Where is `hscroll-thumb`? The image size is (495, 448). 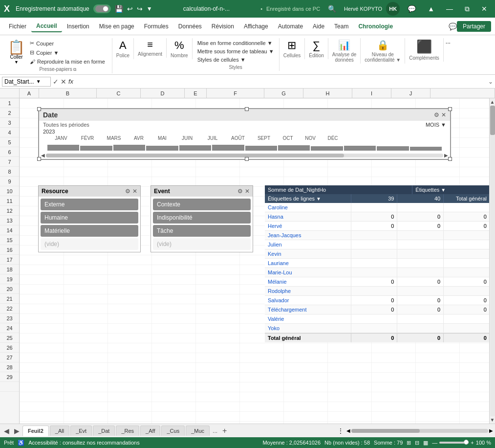
hscroll-thumb is located at coordinates (386, 431).